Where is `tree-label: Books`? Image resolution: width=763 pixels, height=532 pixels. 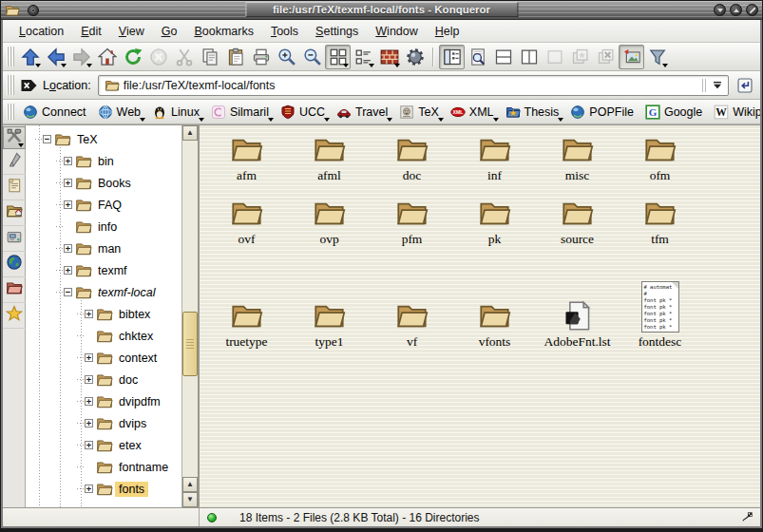 tree-label: Books is located at coordinates (114, 183).